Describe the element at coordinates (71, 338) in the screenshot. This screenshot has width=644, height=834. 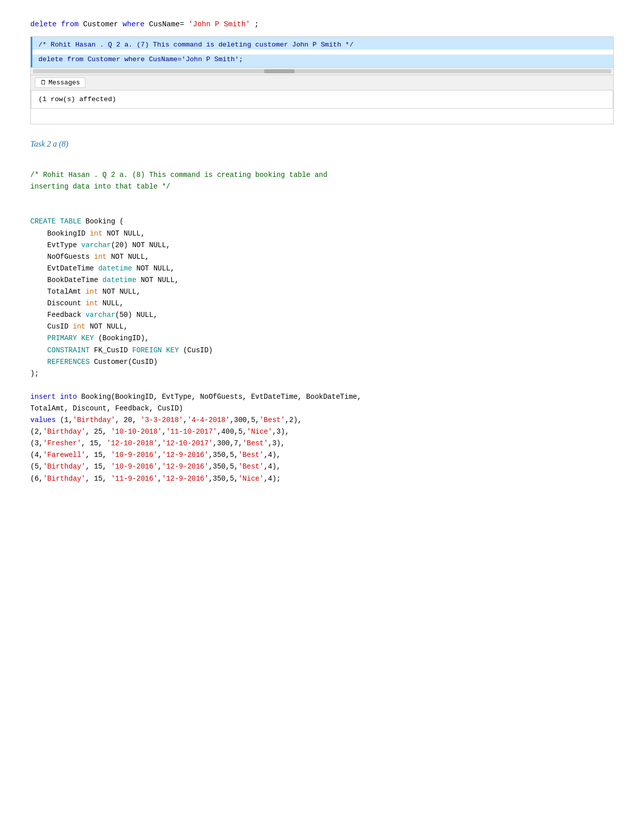
I see `keyword-primary: PRIMARY KEY` at that location.